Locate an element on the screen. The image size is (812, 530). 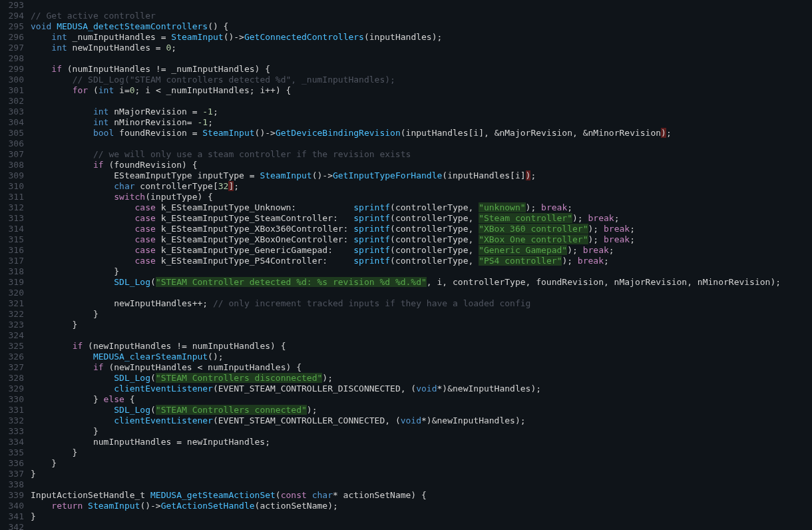
token: k_ESteamInputType_PS4Controller: is located at coordinates (254, 261).